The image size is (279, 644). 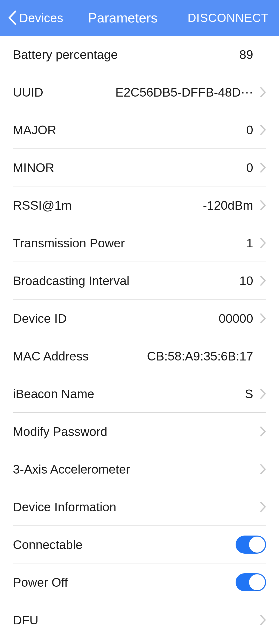 What do you see at coordinates (191, 281) in the screenshot?
I see `row-value: 10` at bounding box center [191, 281].